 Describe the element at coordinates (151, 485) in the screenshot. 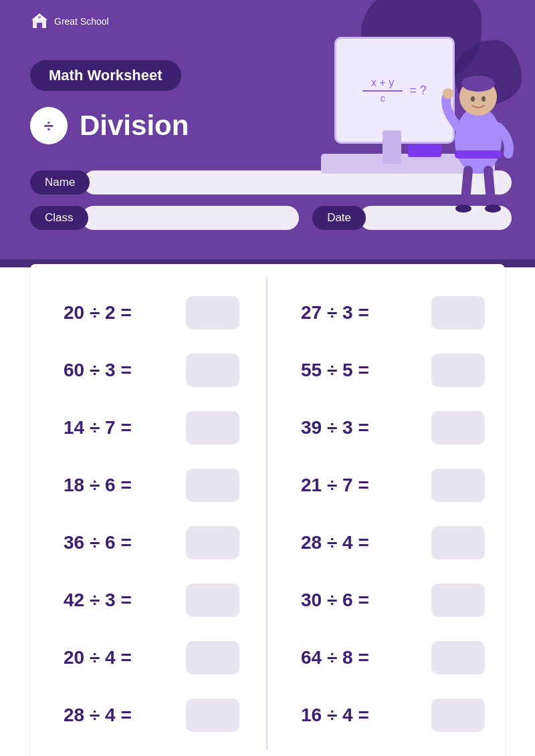

I see `problem-row: 18 ÷ 6 =` at that location.